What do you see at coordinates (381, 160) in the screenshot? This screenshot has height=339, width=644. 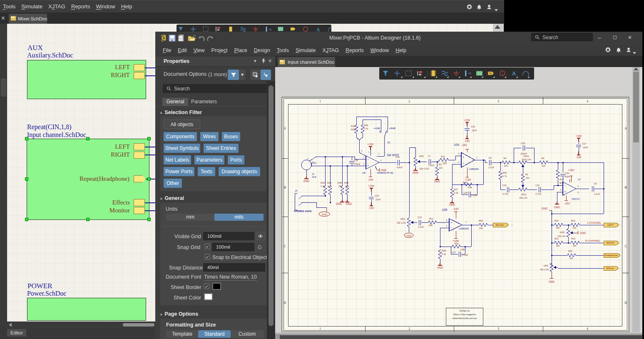 I see `svg-text: 6` at bounding box center [381, 160].